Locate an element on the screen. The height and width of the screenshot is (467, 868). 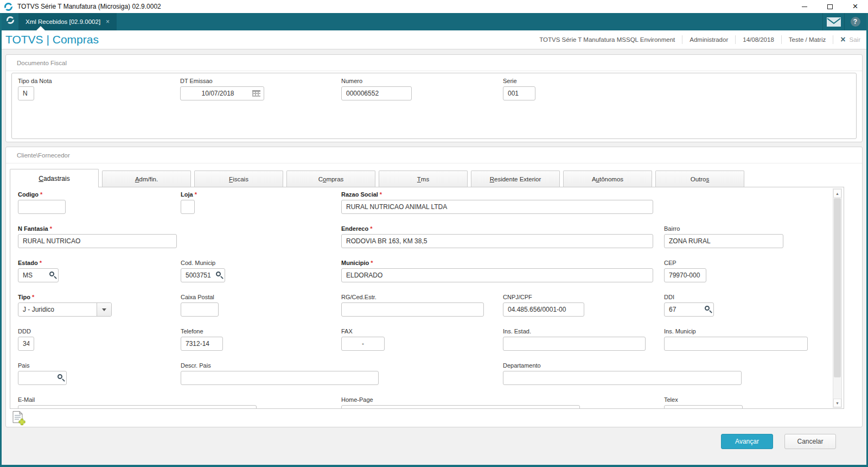
field-bairro: Bairro is located at coordinates (724, 237).